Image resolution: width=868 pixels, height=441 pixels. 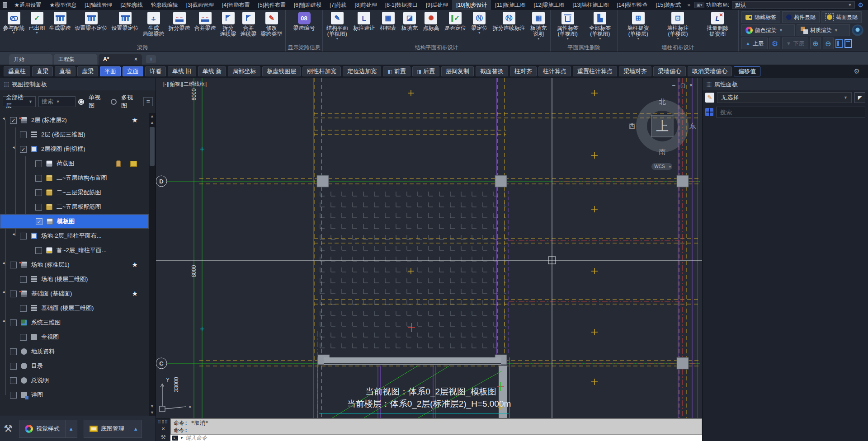 What do you see at coordinates (364, 28) in the screenshot?
I see `annotation-avoid-button: L标注避让` at bounding box center [364, 28].